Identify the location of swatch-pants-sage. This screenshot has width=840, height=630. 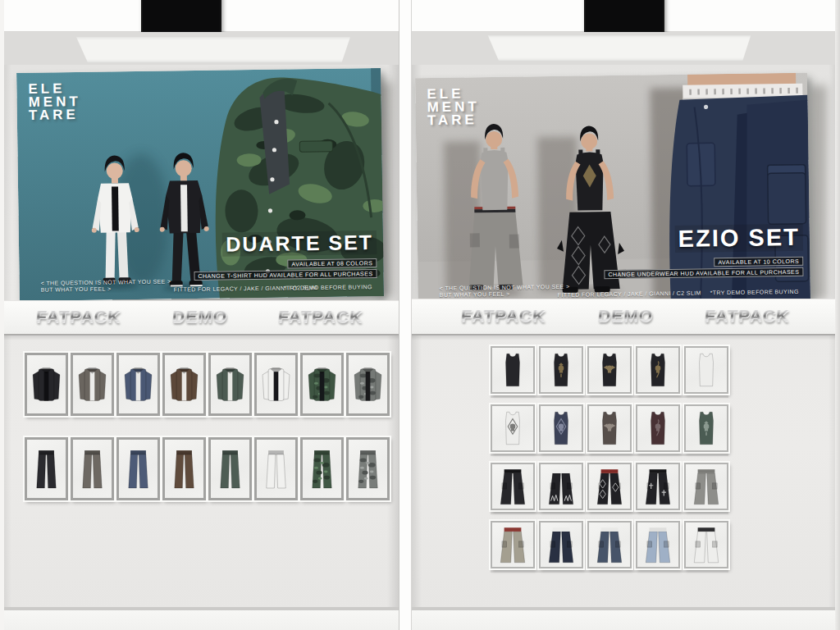
(230, 469).